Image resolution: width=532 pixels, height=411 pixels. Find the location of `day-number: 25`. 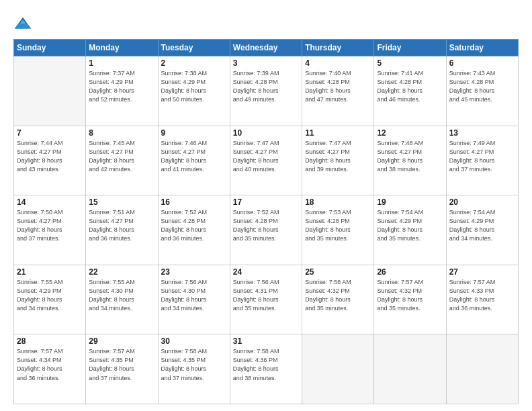

day-number: 25 is located at coordinates (338, 272).